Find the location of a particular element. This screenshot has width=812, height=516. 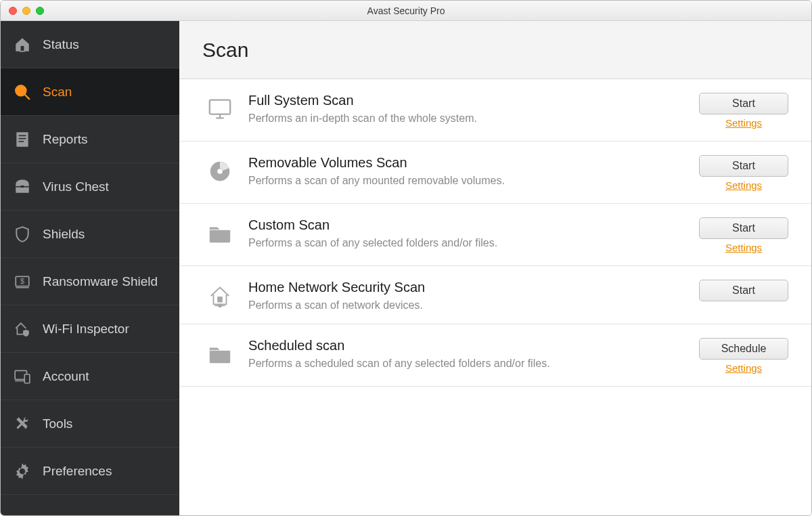

scan-row-full-system: Full System Scan Performs an in-depth sc… is located at coordinates (495, 110).